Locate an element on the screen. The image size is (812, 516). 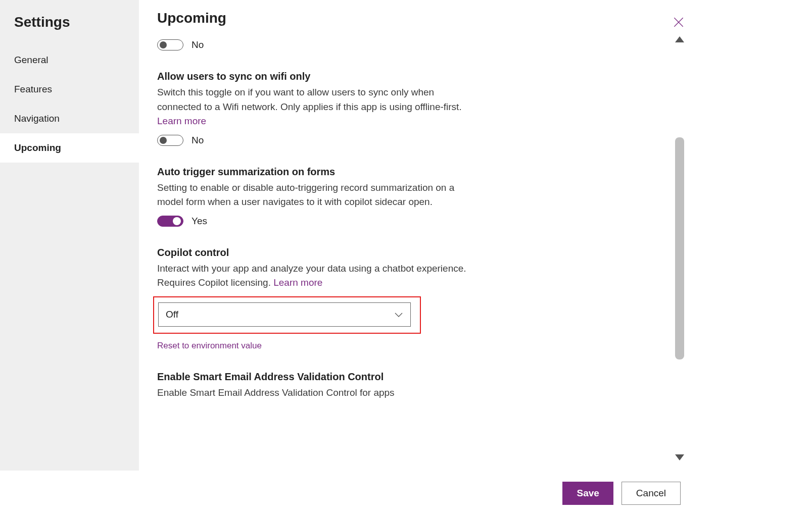
setting-wifi-sync-desc-text: Switch this toggle on if you want to all… is located at coordinates (309, 99).